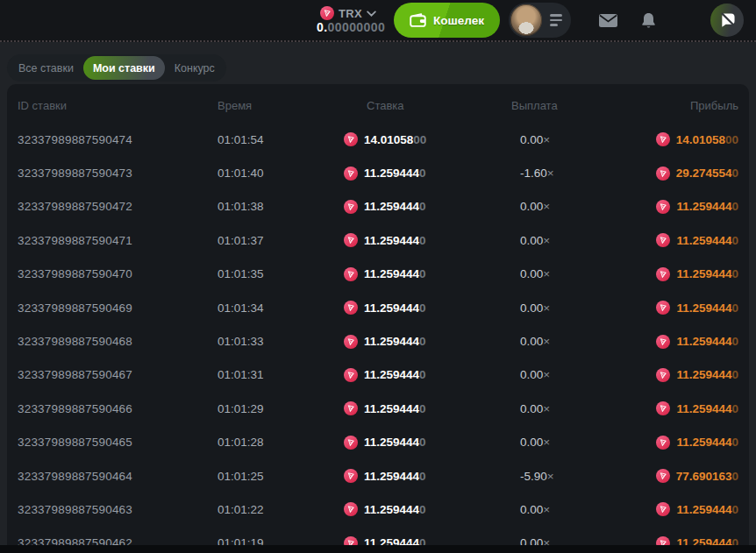 The height and width of the screenshot is (553, 756). What do you see at coordinates (378, 509) in the screenshot?
I see `table-row: 32337989887590463 01:01:22 11.2594440 0.…` at bounding box center [378, 509].